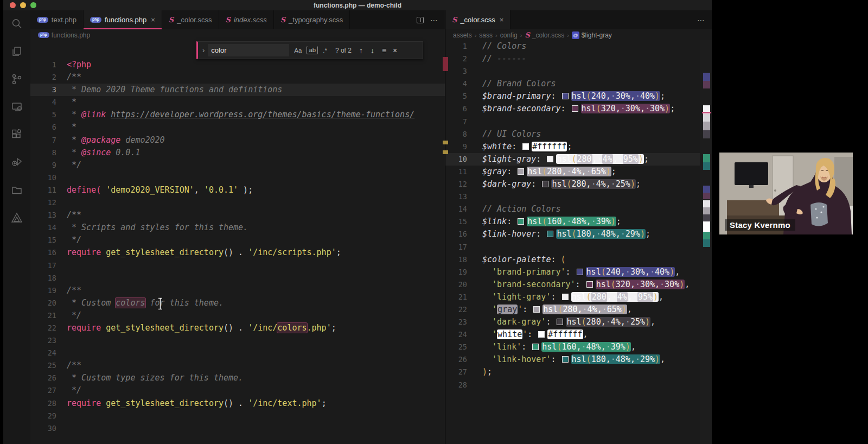  Describe the element at coordinates (298, 50) in the screenshot. I see `match-case-icon: Aa` at that location.